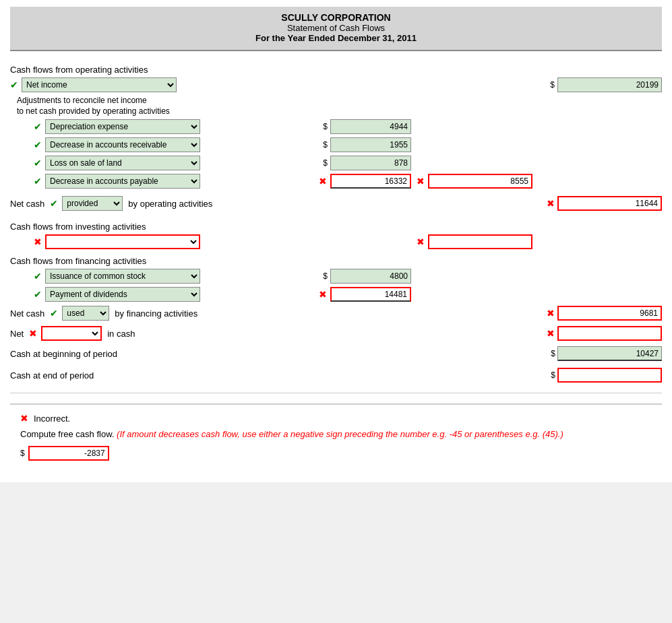 The width and height of the screenshot is (672, 623). I want to click on free-cash-instruction: Compute free cash flow. (If amount decre…, so click(336, 434).